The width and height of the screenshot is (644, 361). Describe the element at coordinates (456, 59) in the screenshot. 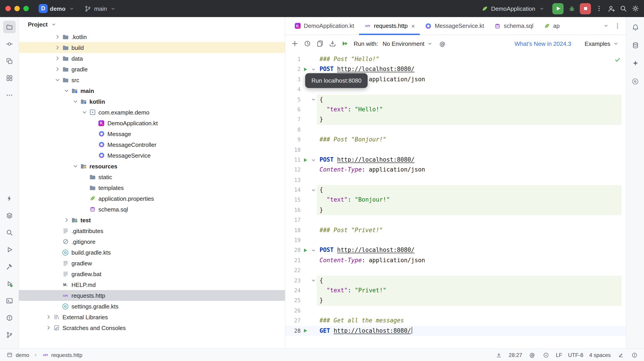

I see `code-line-1: 1### Post "Hello!"` at that location.